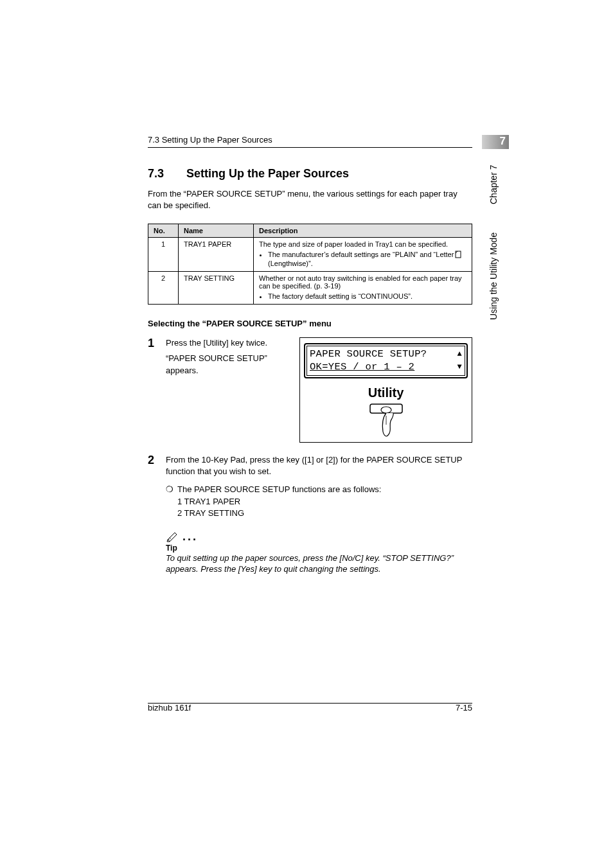 Image resolution: width=613 pixels, height=868 pixels. What do you see at coordinates (386, 393) in the screenshot?
I see `utility-label: Utility` at bounding box center [386, 393].